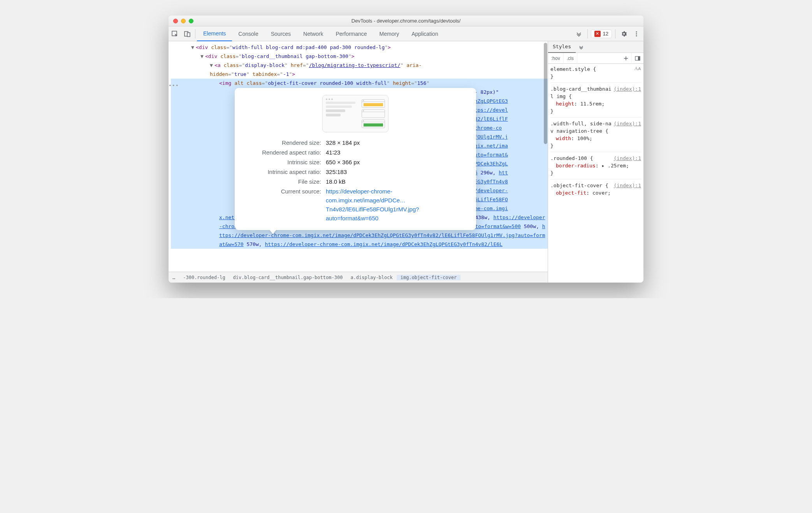  What do you see at coordinates (636, 34) in the screenshot?
I see `kebab-menu-icon` at bounding box center [636, 34].